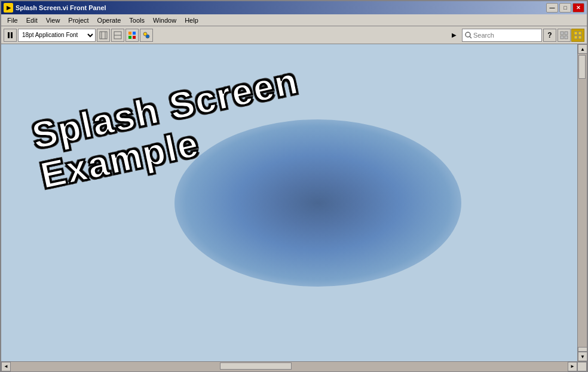 This screenshot has height=372, width=588. Describe the element at coordinates (582, 67) in the screenshot. I see `scroll-v-thumb` at that location.